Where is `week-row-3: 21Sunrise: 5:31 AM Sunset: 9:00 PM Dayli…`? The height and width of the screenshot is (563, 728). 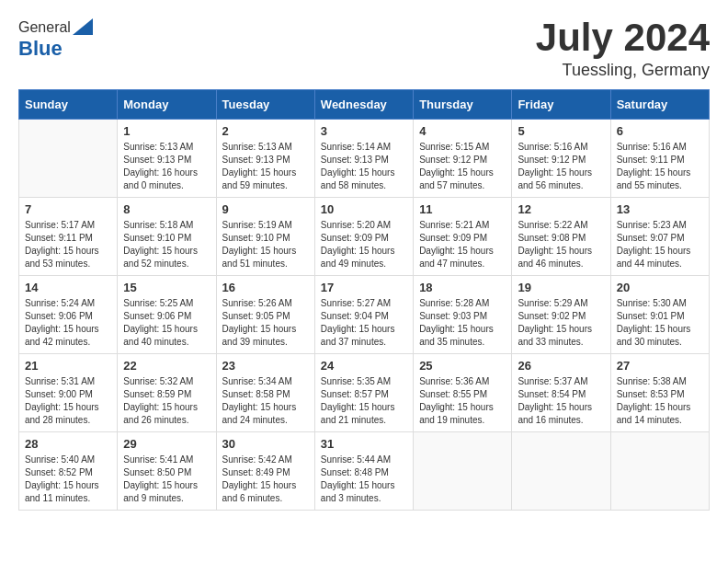
week-row-3: 21Sunrise: 5:31 AM Sunset: 9:00 PM Dayli… is located at coordinates (364, 394).